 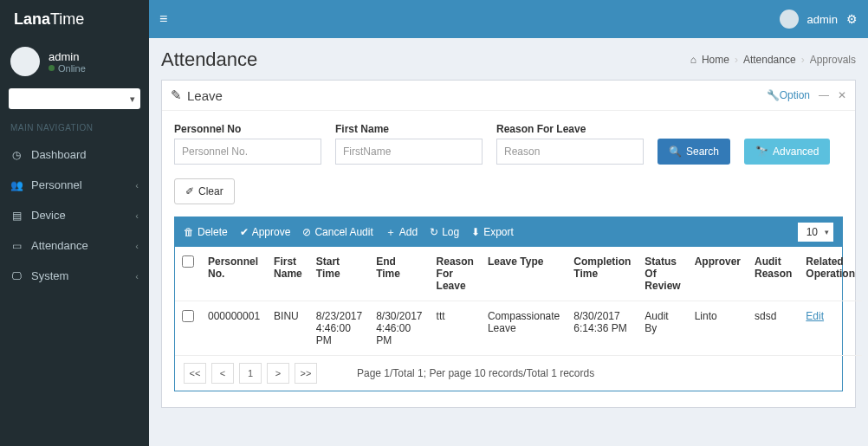 I want to click on col-approver: Approver, so click(x=717, y=274).